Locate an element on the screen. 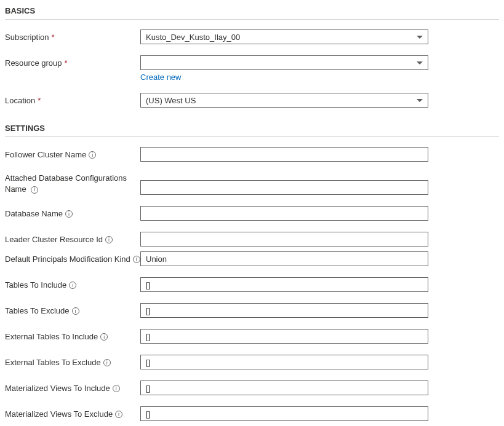 The image size is (504, 426). leader-cluster-resource-id-label-text: Leader Cluster Resource Id is located at coordinates (54, 240).